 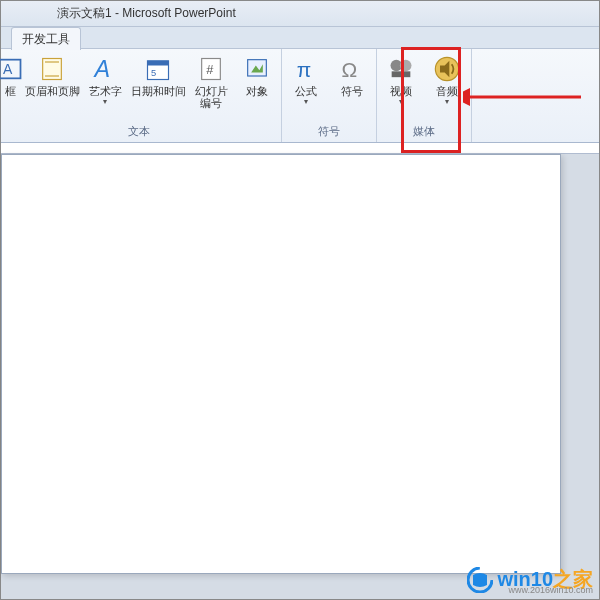 What do you see at coordinates (158, 82) in the screenshot?
I see `datetime-button: 5 日期和时间` at bounding box center [158, 82].